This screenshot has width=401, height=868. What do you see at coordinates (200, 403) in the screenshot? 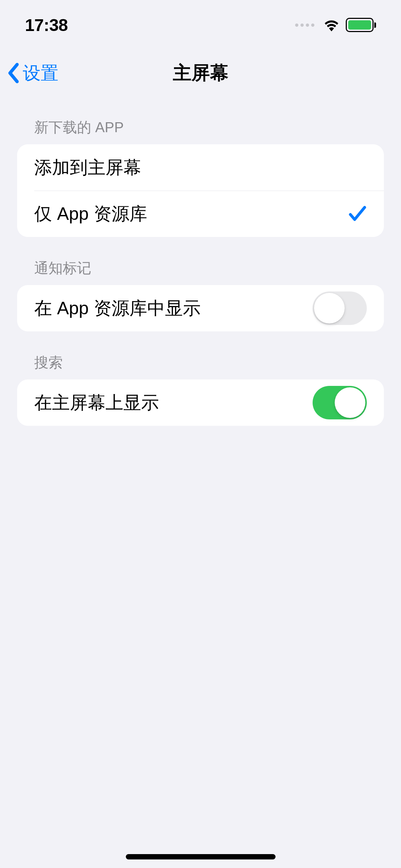
I see `group-search: 在主屏幕上显示` at bounding box center [200, 403].